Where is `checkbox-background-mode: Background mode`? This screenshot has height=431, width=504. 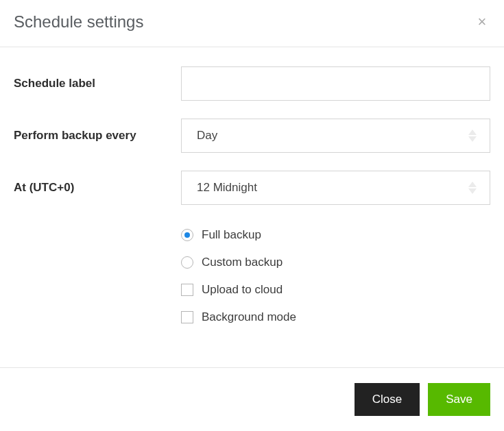
checkbox-background-mode: Background mode is located at coordinates (336, 317).